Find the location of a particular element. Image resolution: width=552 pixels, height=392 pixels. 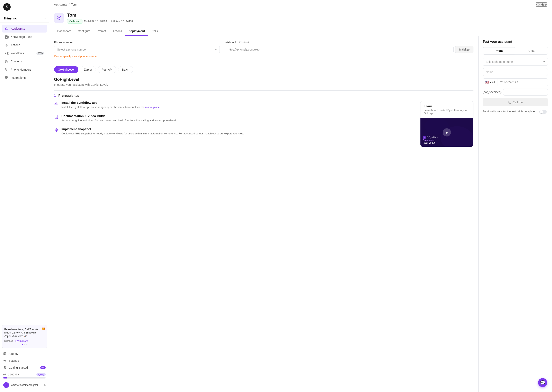

name-input is located at coordinates (515, 72).